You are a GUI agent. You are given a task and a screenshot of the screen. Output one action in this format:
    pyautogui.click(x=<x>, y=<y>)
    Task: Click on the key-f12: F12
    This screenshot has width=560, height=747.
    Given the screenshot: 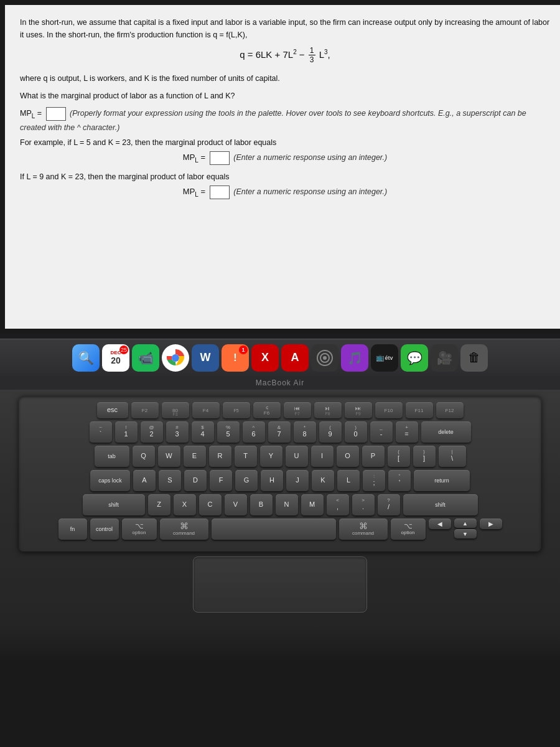 What is the action you would take?
    pyautogui.click(x=450, y=410)
    